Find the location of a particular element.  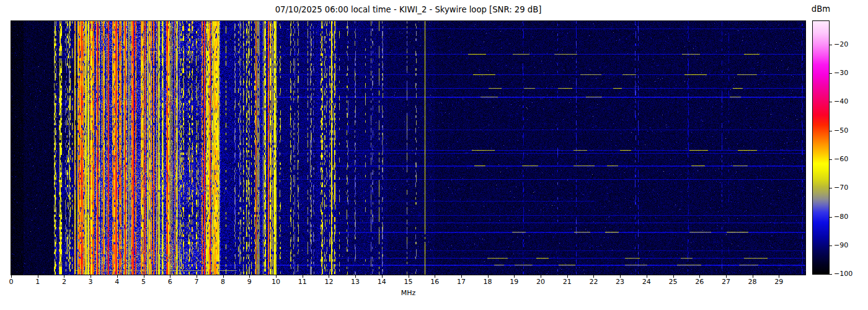

colorbar-tick-label: −60 is located at coordinates (841, 159).